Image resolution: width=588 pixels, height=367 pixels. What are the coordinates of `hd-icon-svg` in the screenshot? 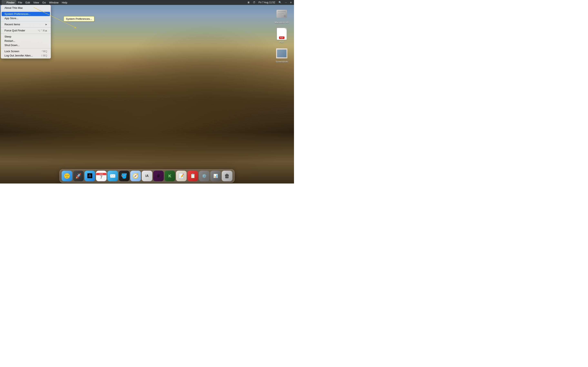 It's located at (282, 14).